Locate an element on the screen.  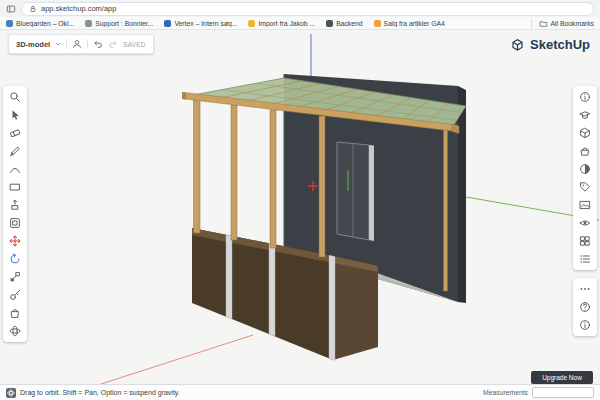
glass-door is located at coordinates (356, 192).